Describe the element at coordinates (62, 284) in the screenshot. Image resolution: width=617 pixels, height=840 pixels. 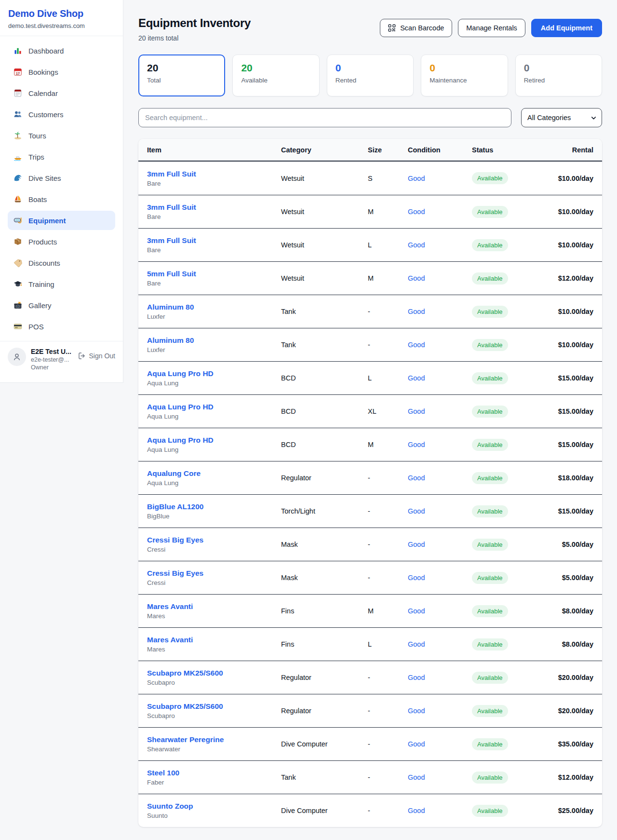
I see `sidebar-item-training: Training` at that location.